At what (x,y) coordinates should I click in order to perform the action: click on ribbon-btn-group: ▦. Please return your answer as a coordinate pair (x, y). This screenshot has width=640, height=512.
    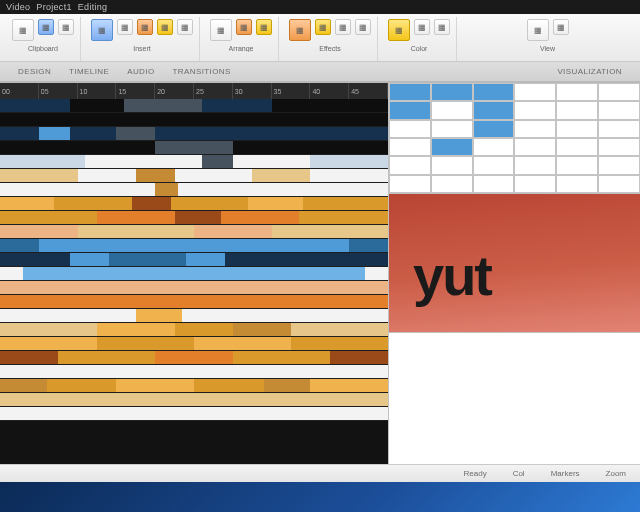
    Looking at the image, I should click on (264, 27).